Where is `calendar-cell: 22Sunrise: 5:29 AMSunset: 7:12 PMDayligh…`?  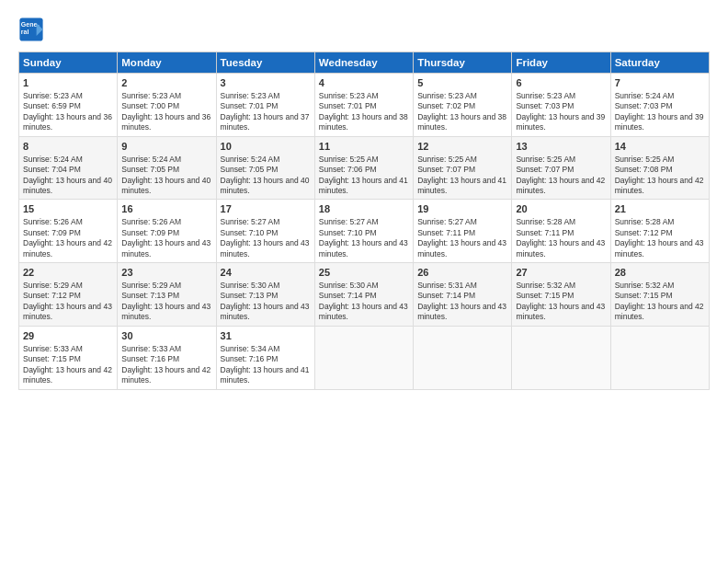 calendar-cell: 22Sunrise: 5:29 AMSunset: 7:12 PMDayligh… is located at coordinates (68, 294).